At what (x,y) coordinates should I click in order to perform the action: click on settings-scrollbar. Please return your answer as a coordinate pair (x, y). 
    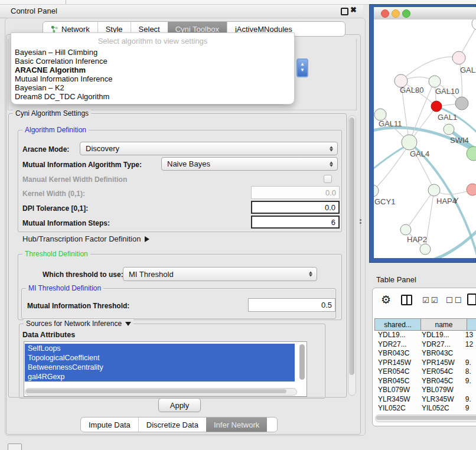
    Looking at the image, I should click on (352, 255).